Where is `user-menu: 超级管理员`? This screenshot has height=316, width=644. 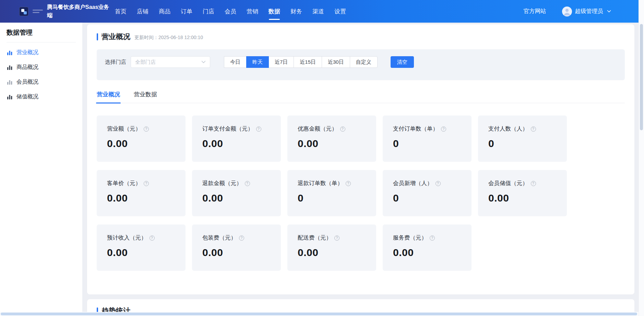
user-menu: 超级管理员 is located at coordinates (587, 12).